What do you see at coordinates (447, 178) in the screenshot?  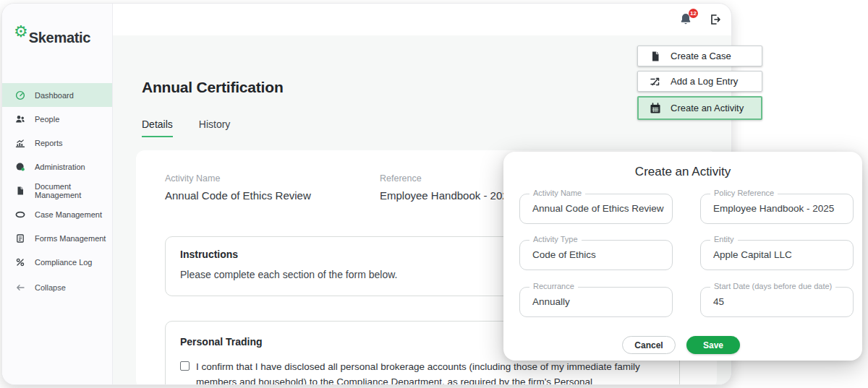 I see `reference-label: Reference` at bounding box center [447, 178].